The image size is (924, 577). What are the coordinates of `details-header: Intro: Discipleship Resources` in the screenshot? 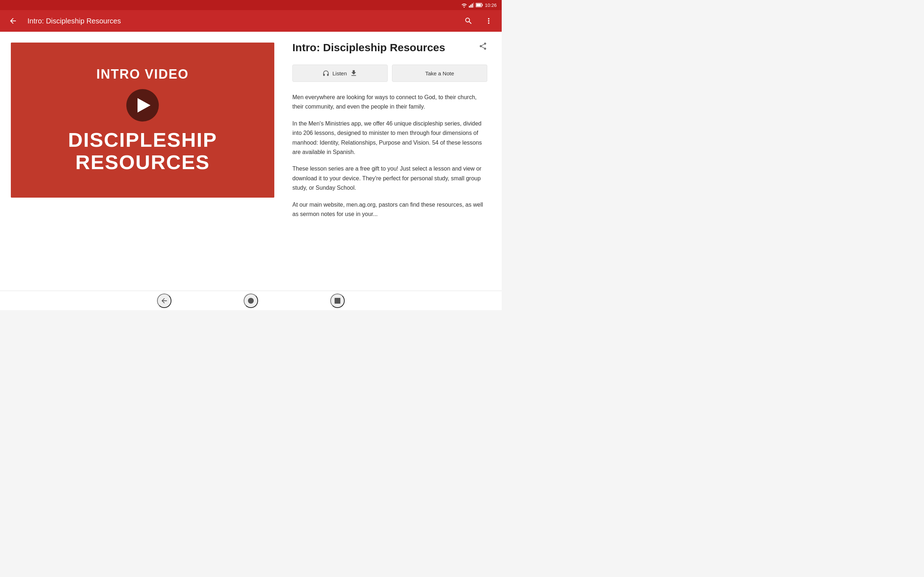 It's located at (390, 47).